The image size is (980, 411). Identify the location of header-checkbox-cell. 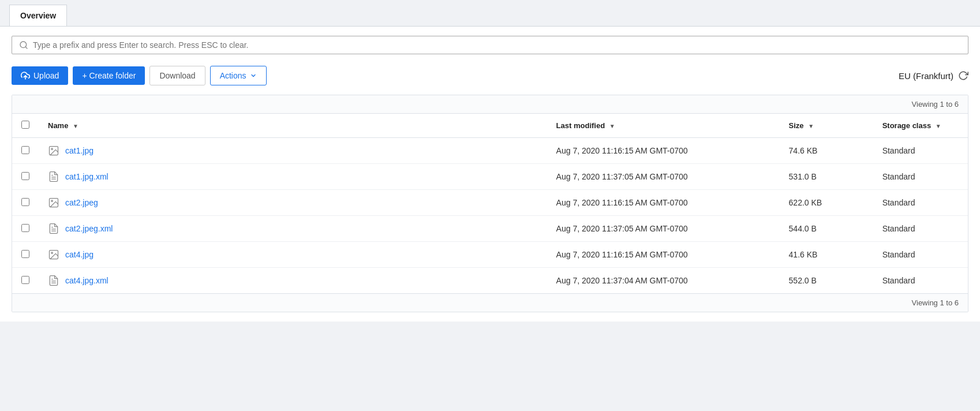
(25, 126).